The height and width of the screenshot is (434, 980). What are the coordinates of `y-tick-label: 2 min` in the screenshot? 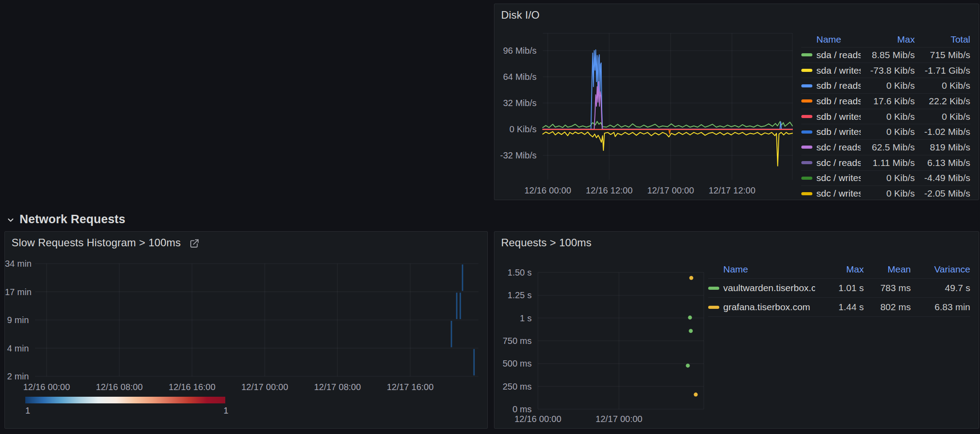 It's located at (17, 376).